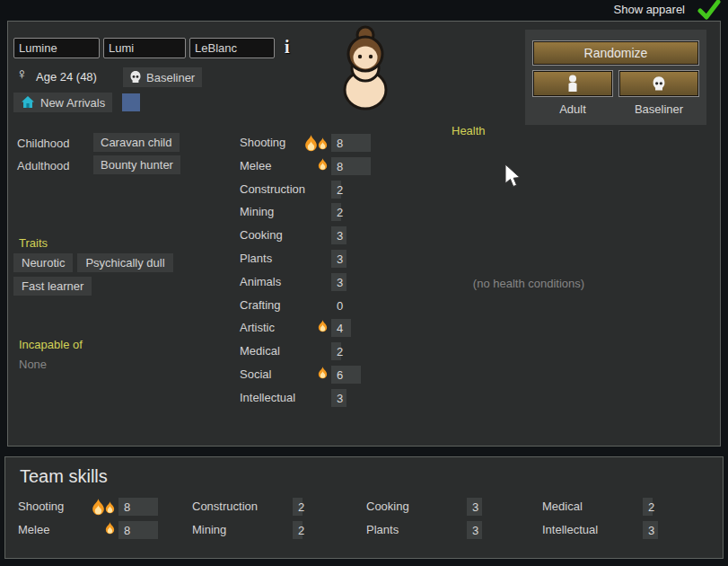 The width and height of the screenshot is (728, 566). I want to click on health-header: Health, so click(469, 131).